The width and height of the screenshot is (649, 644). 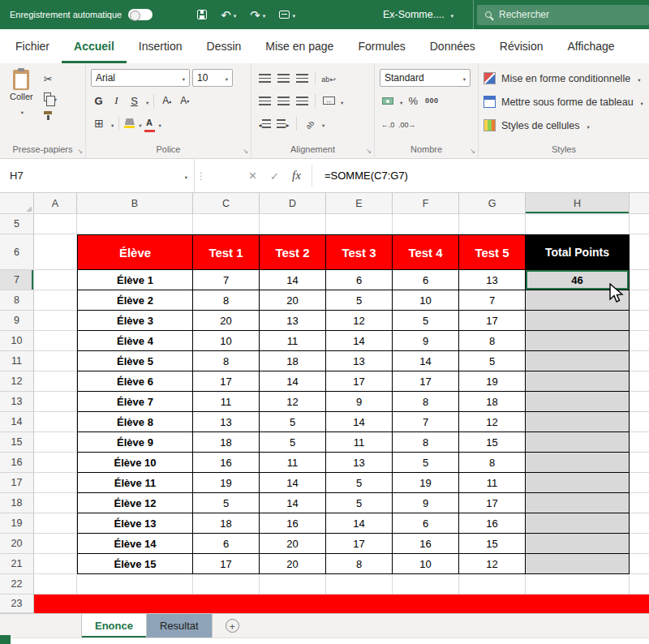 I want to click on row-header-15: 15, so click(x=17, y=443).